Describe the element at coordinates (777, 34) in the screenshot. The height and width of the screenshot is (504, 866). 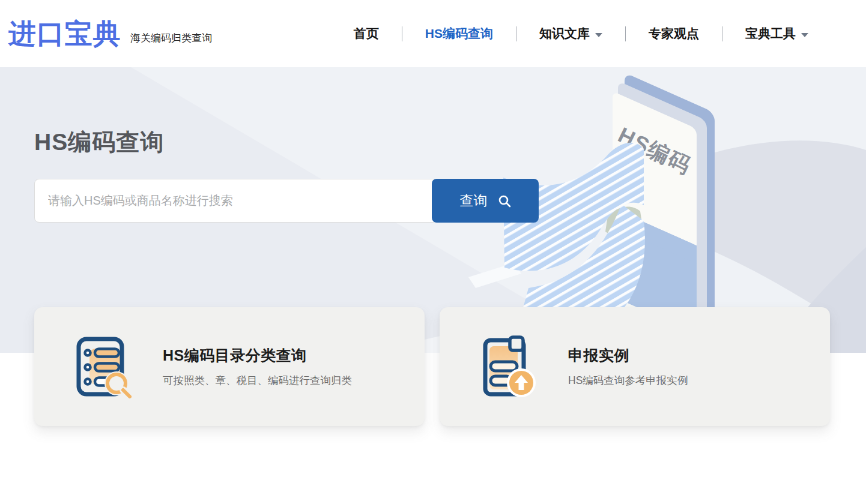
I see `nav-item-toolbox: 宝典工具` at that location.